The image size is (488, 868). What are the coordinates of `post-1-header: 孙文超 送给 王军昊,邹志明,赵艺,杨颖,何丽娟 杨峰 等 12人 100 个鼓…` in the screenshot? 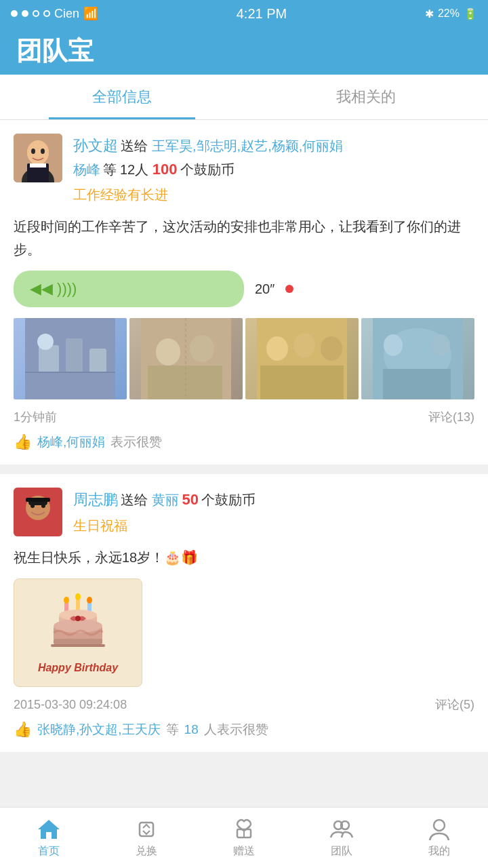 It's located at (244, 170).